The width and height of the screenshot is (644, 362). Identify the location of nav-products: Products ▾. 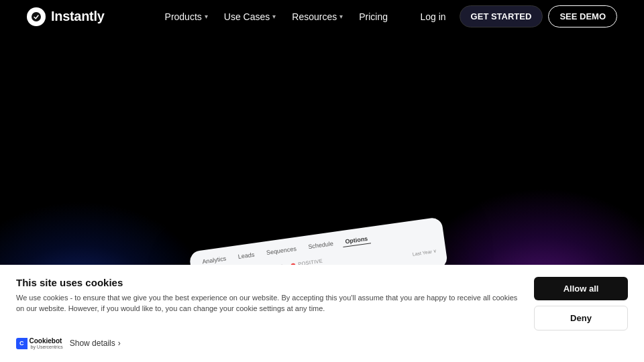
(186, 17).